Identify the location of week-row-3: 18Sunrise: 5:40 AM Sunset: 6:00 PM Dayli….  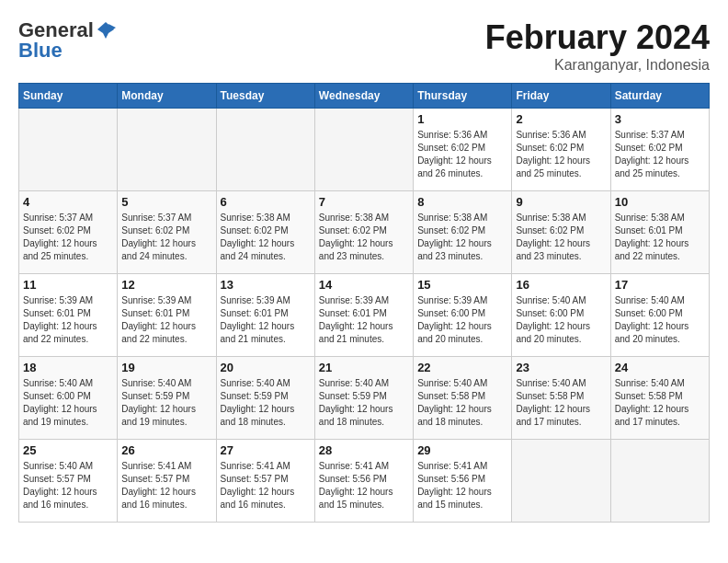
(364, 398).